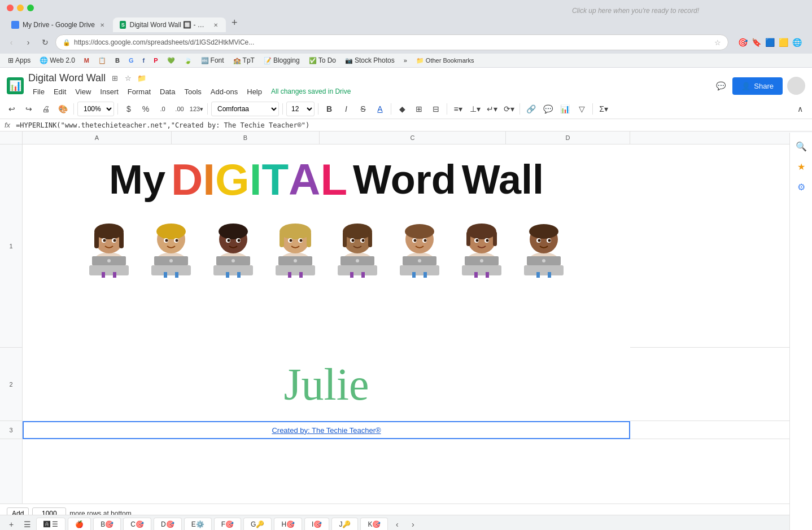  What do you see at coordinates (169, 25) in the screenshot?
I see `tab-sheets: S Digital Word Wall 🔲 - Google ... ✕` at bounding box center [169, 25].